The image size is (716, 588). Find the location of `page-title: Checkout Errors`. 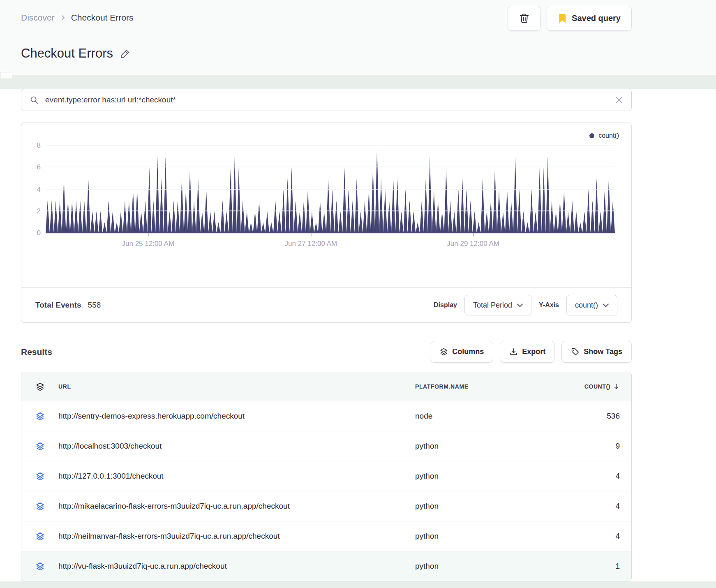

page-title: Checkout Errors is located at coordinates (67, 53).